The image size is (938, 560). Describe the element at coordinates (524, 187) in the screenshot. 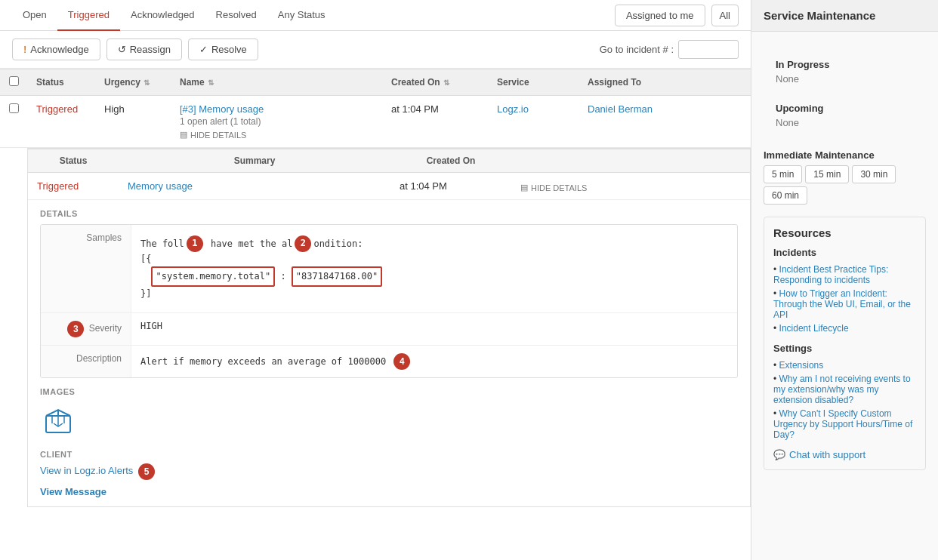

I see `sub-hide-icon: ▤` at that location.